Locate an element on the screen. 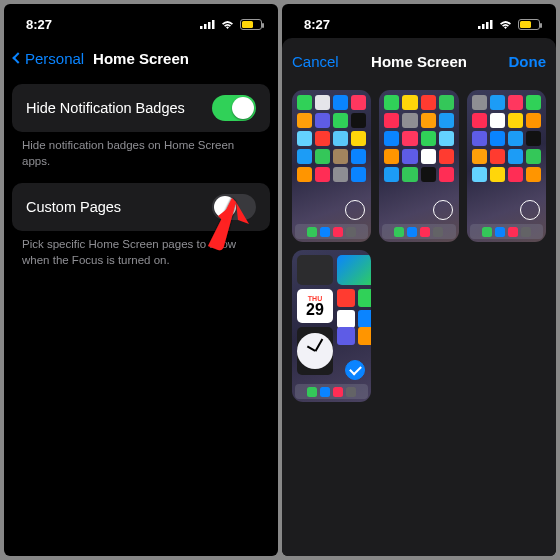 Image resolution: width=560 pixels, height=560 pixels. cell-label: Custom Pages is located at coordinates (74, 207).